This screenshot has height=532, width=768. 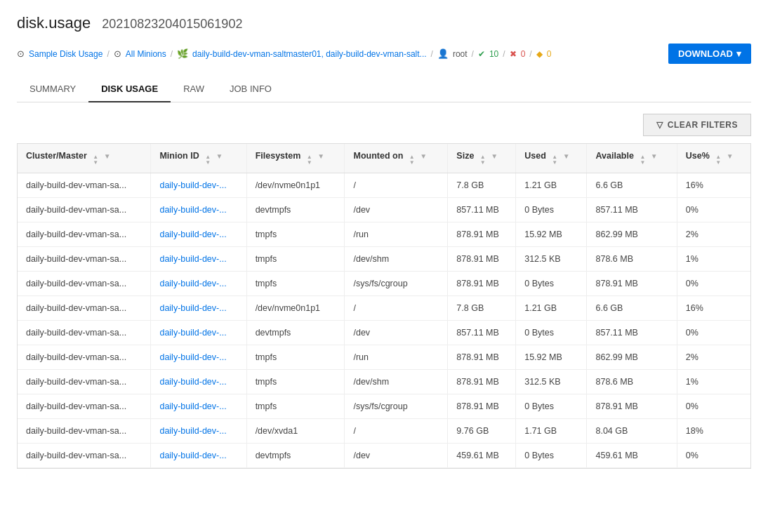 What do you see at coordinates (482, 333) in the screenshot?
I see `cell-size: 857.11 MB` at bounding box center [482, 333].